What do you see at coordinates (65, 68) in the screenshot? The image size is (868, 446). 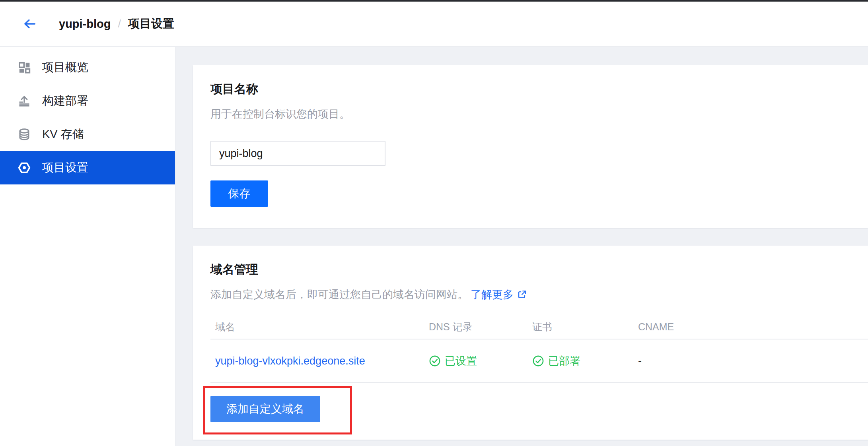 I see `sidebar-item-label: 项目概览` at bounding box center [65, 68].